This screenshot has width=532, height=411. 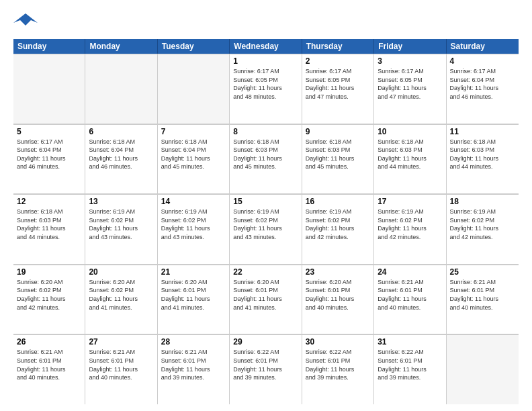 What do you see at coordinates (410, 369) in the screenshot?
I see `cal-cell: 31Sunrise: 6:22 AMSunset: 6:01 PMDayligh…` at bounding box center [410, 369].